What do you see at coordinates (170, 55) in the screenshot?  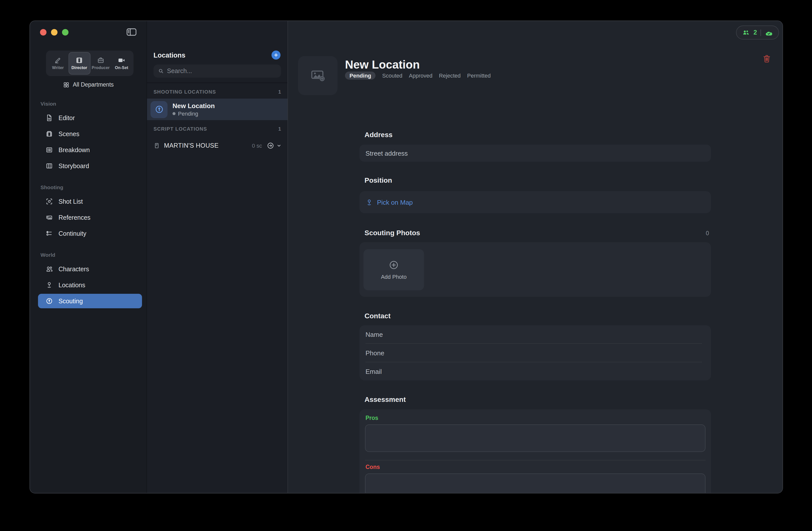 I see `panel-title: Locations` at bounding box center [170, 55].